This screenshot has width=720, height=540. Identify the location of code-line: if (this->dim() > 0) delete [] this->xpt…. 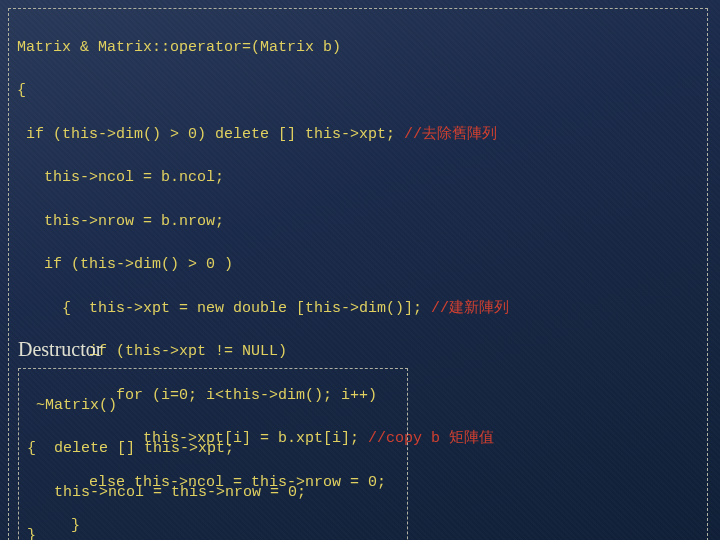
(210, 134).